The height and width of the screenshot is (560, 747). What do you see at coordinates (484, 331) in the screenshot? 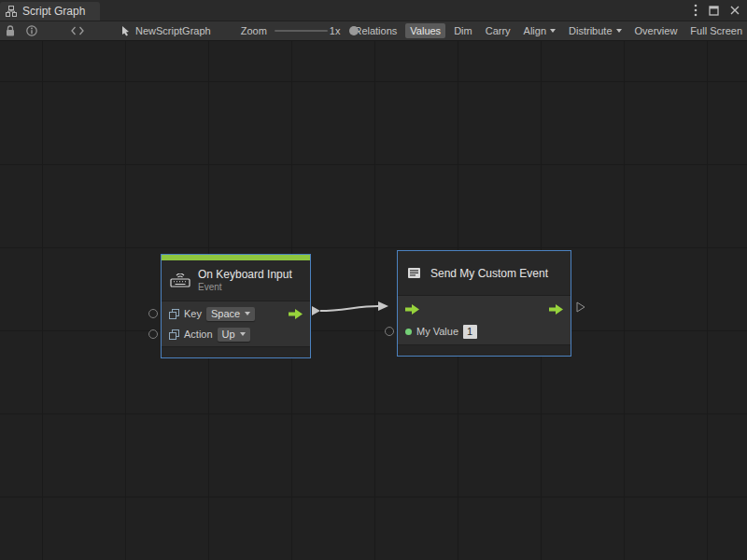
I see `port-row-my-value: My Value 1` at bounding box center [484, 331].